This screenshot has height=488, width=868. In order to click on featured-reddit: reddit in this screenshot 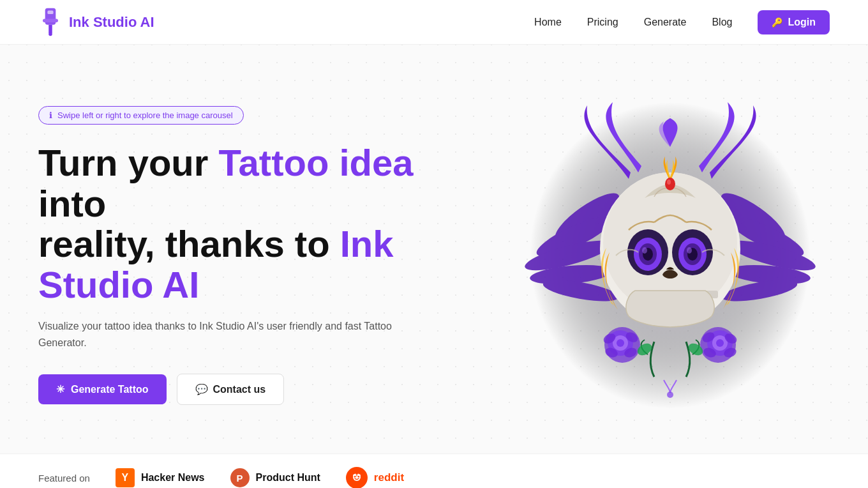, I will do `click(375, 478)`.